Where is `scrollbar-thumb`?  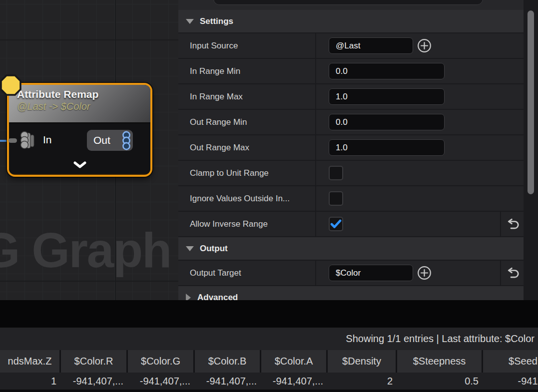
scrollbar-thumb is located at coordinates (531, 102).